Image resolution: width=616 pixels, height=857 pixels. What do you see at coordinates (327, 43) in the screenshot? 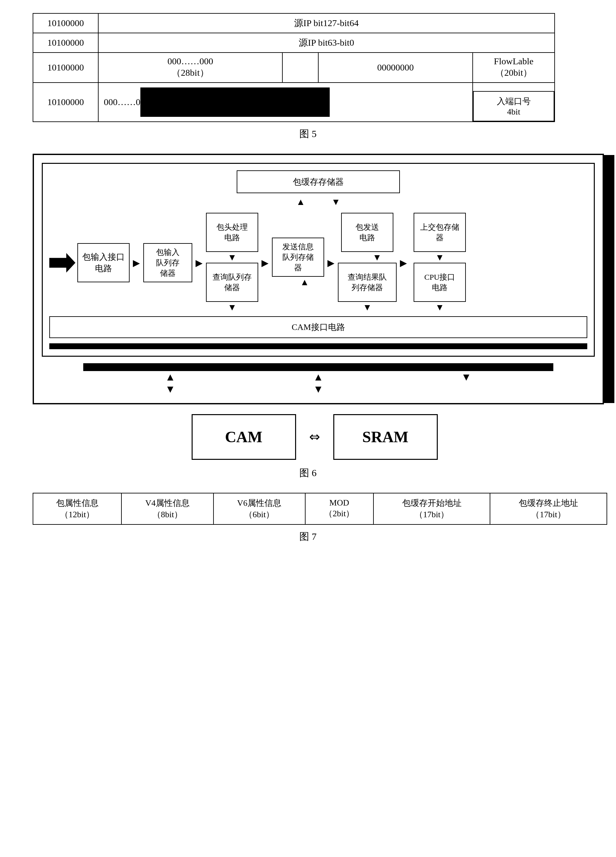
I see `table-cell: 源IP bit63-bit0` at bounding box center [327, 43].